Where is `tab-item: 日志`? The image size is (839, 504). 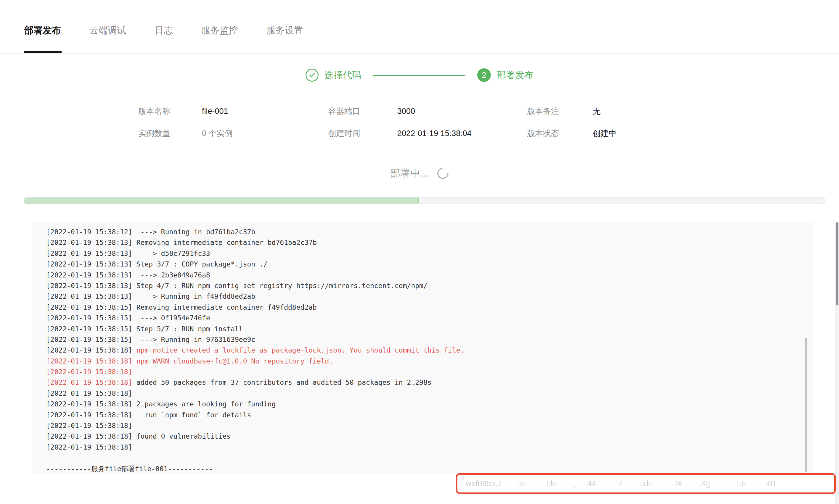 tab-item: 日志 is located at coordinates (164, 31).